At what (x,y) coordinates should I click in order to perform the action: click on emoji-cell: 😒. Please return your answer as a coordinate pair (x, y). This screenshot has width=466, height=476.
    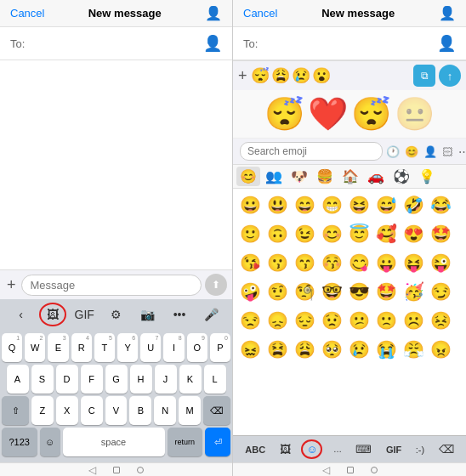
    Looking at the image, I should click on (250, 320).